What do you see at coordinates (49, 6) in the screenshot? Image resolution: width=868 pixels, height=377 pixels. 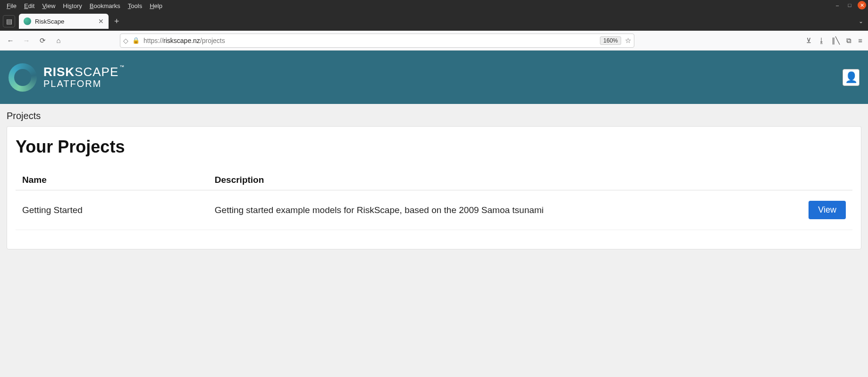 I see `menu-view: View` at bounding box center [49, 6].